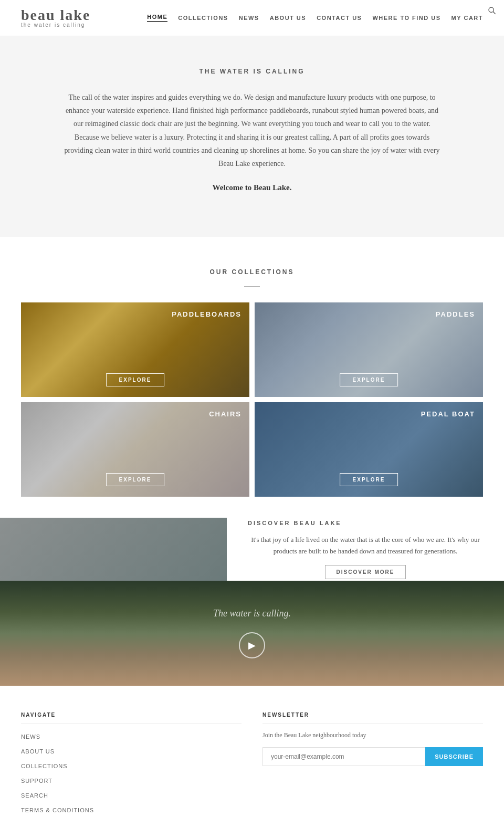 This screenshot has height=817, width=504. Describe the element at coordinates (135, 380) in the screenshot. I see `paddleboards-explore-btn: EXPLORE` at that location.